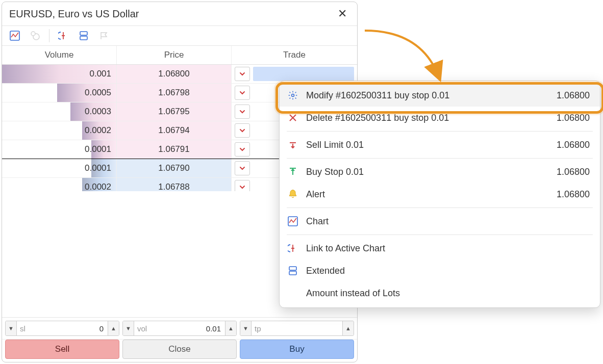 This screenshot has width=603, height=364. Describe the element at coordinates (440, 194) in the screenshot. I see `menu-alert: Alert 1.06800` at that location.